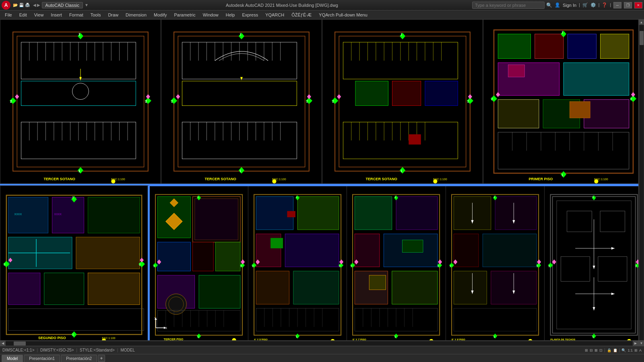 This screenshot has width=644, height=362. Describe the element at coordinates (39, 15) in the screenshot. I see `menu-view: View` at that location.